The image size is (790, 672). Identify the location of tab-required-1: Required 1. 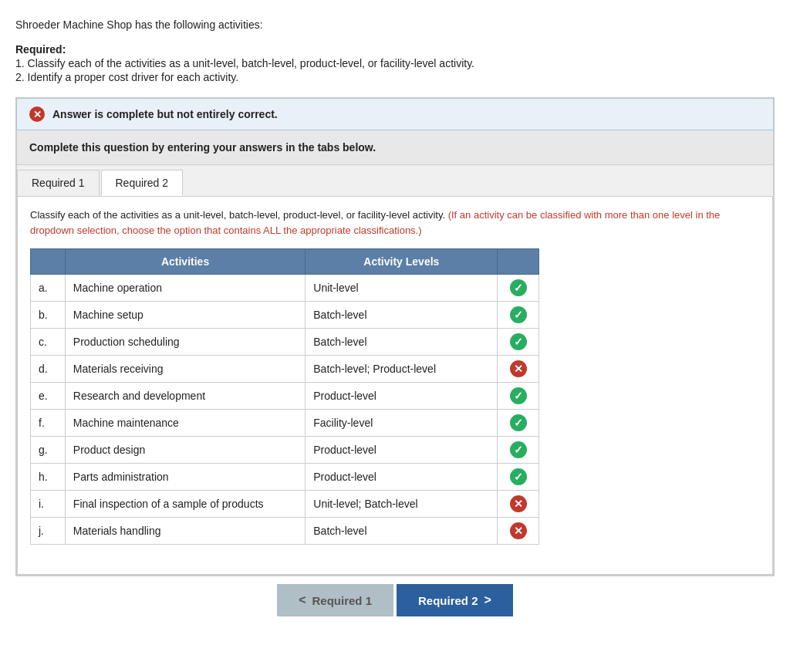
(59, 183).